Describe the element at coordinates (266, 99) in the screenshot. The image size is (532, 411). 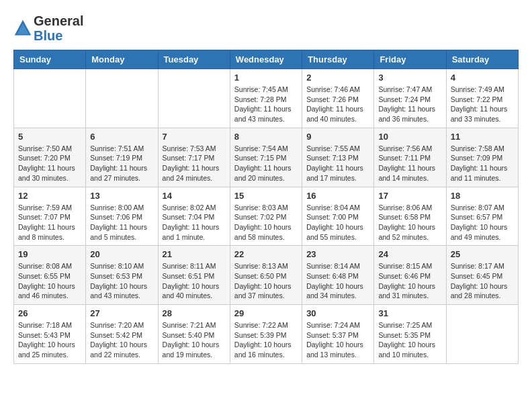
I see `day-cell: 1Sunrise: 7:45 AM Sunset: 7:28 PM Daylig…` at that location.